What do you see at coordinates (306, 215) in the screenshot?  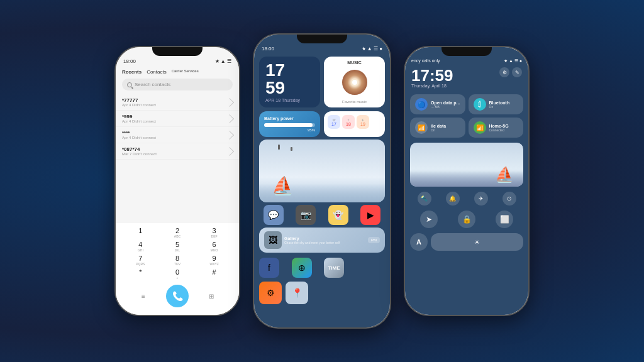 I see `camera-icon: 📷` at bounding box center [306, 215].